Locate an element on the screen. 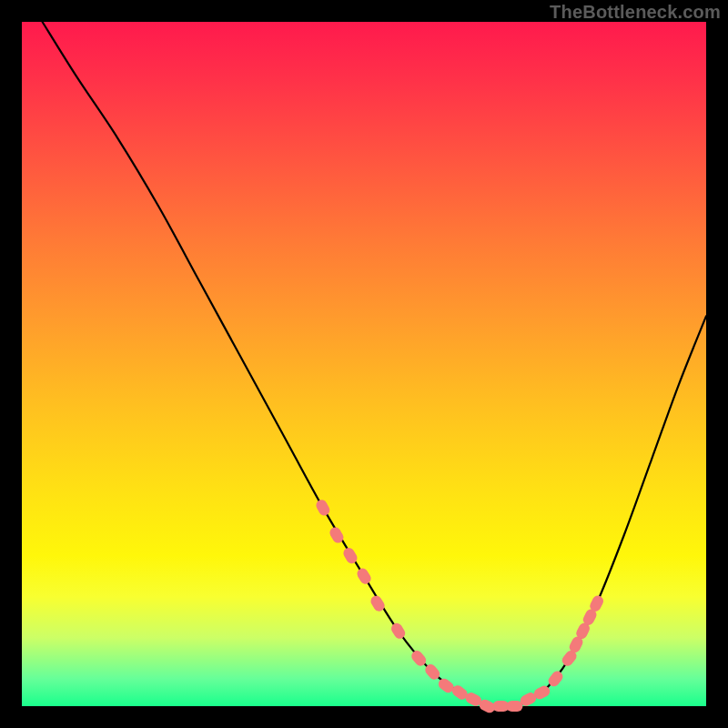  attribution-text: TheBottleneck.com is located at coordinates (635, 13).